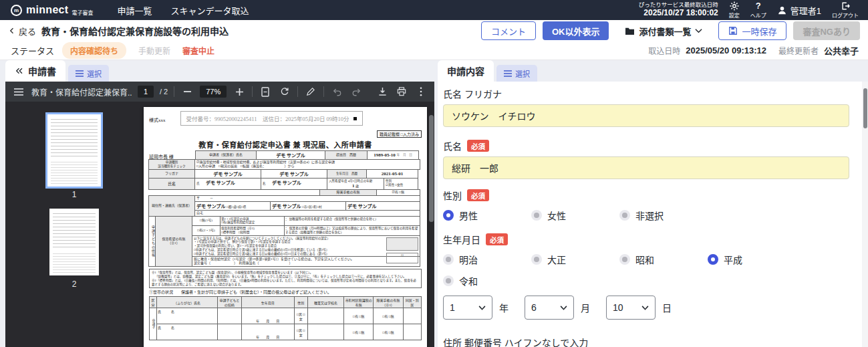  I want to click on redo-icon, so click(356, 92).